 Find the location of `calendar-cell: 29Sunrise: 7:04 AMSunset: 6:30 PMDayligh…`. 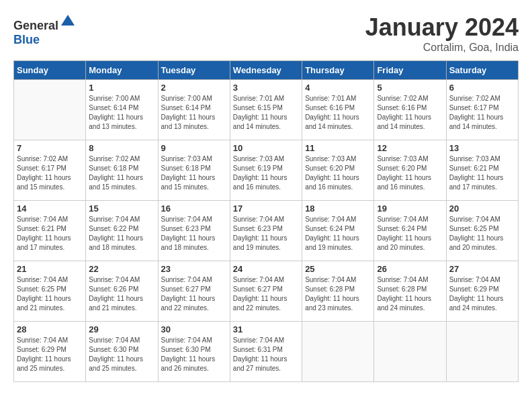

calendar-cell: 29Sunrise: 7:04 AMSunset: 6:30 PMDayligh… is located at coordinates (122, 352).